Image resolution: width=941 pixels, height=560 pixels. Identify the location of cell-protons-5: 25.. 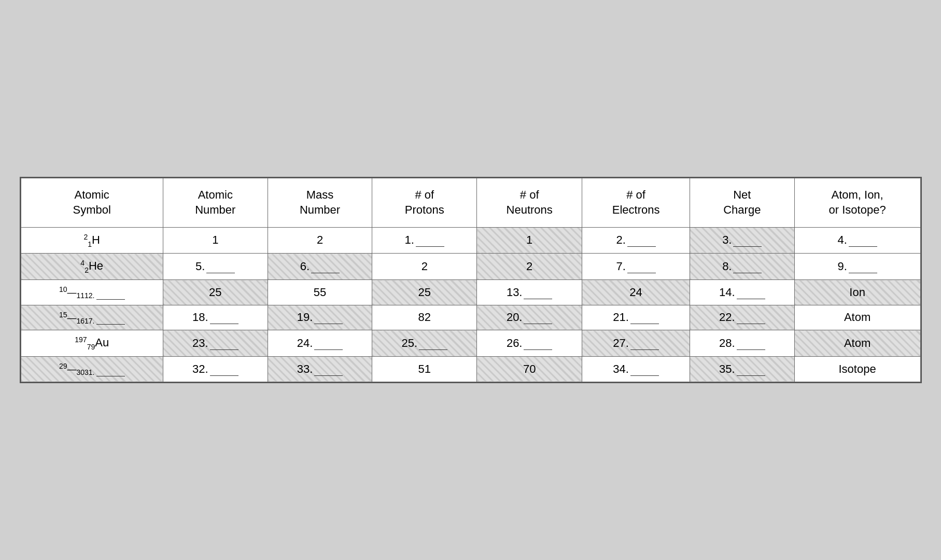
(425, 343).